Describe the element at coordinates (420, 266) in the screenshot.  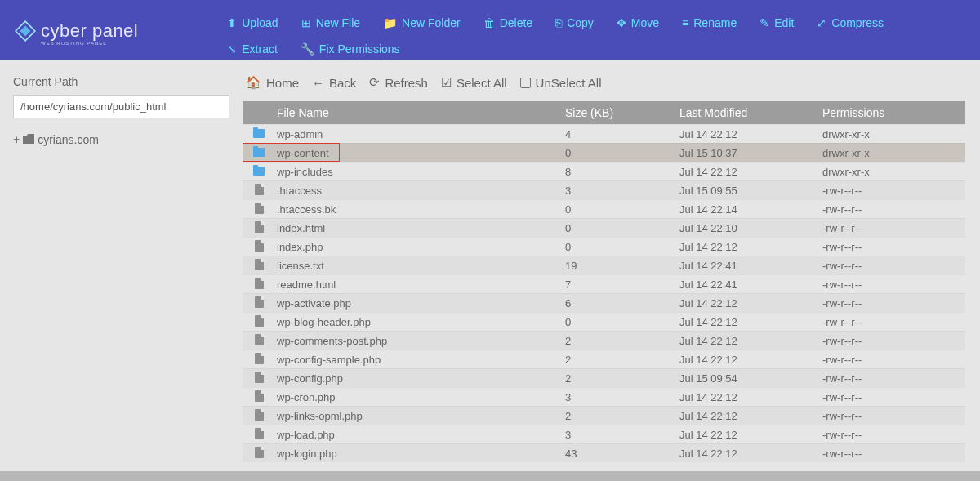
I see `cell-name: license.txt` at that location.